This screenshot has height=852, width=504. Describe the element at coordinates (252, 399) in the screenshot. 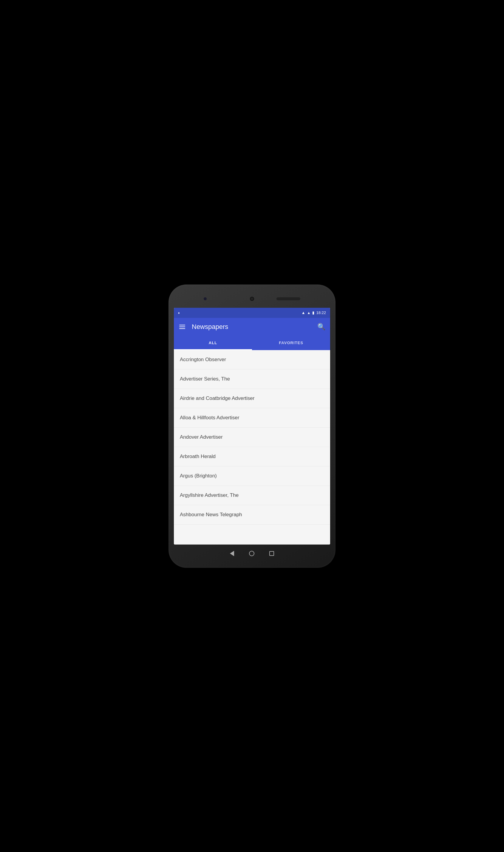

I see `list-item: Airdrie and Coatbridge Advertiser` at that location.